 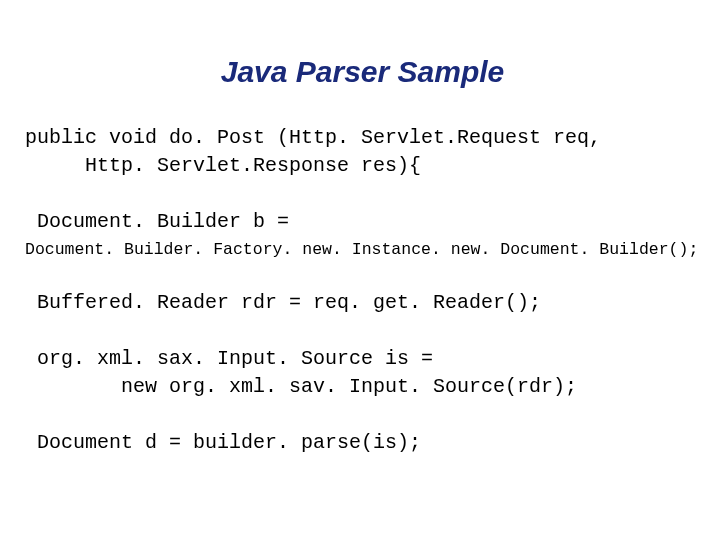 I want to click on code-line: public void do. Post (Http. Servlet.Requ…, so click(x=362, y=138).